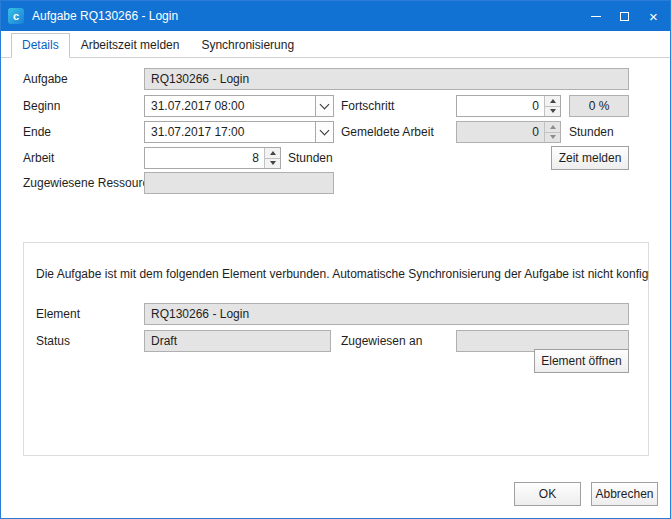 The height and width of the screenshot is (519, 671). Describe the element at coordinates (592, 132) in the screenshot. I see `gemeldete-arbeit-unit-label: Stunden` at that location.